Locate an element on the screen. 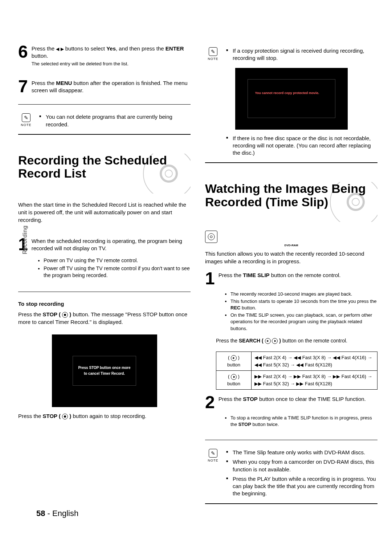 The image size is (392, 540). bullet: To stop a recording while a TIME SLIP fu… is located at coordinates (304, 421).